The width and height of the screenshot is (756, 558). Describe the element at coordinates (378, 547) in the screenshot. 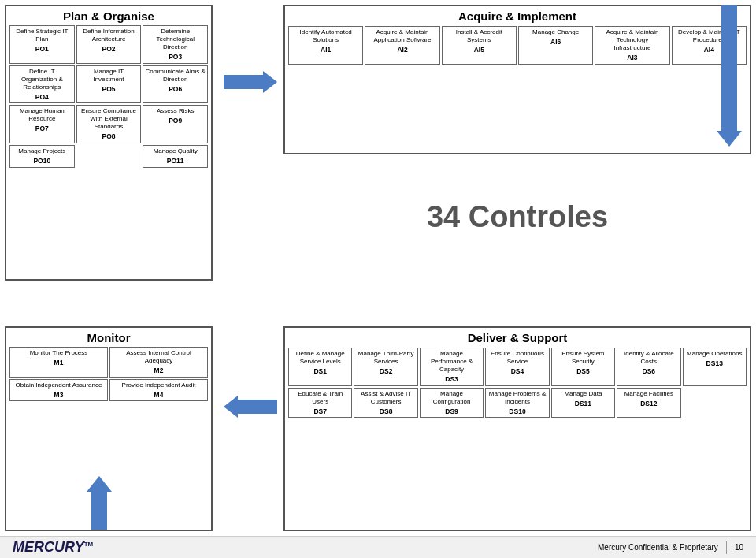

I see `footer: MERCURYTM Mercury Confidential & Proprie…` at that location.